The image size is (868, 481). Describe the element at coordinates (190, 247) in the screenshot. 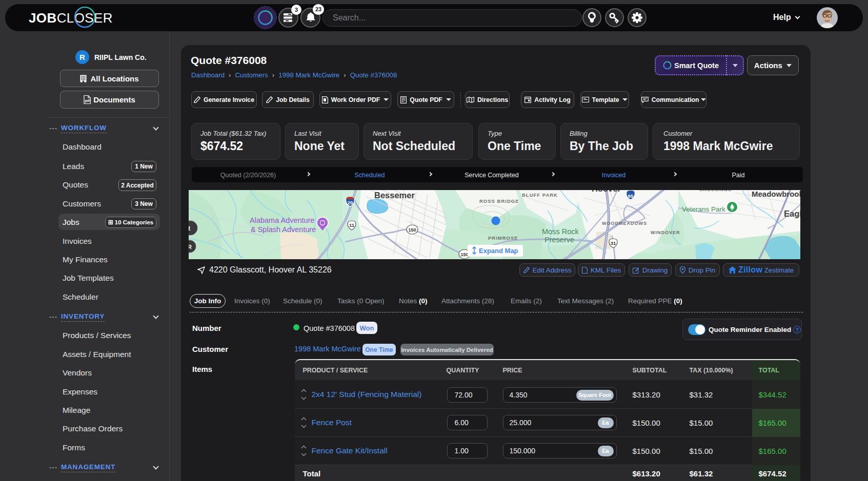

I see `svg-text: R` at that location.